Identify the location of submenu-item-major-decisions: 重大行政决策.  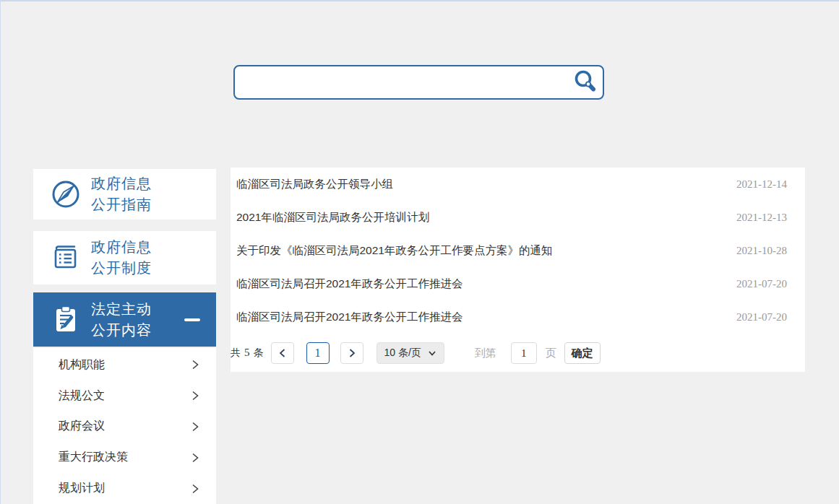
(124, 458).